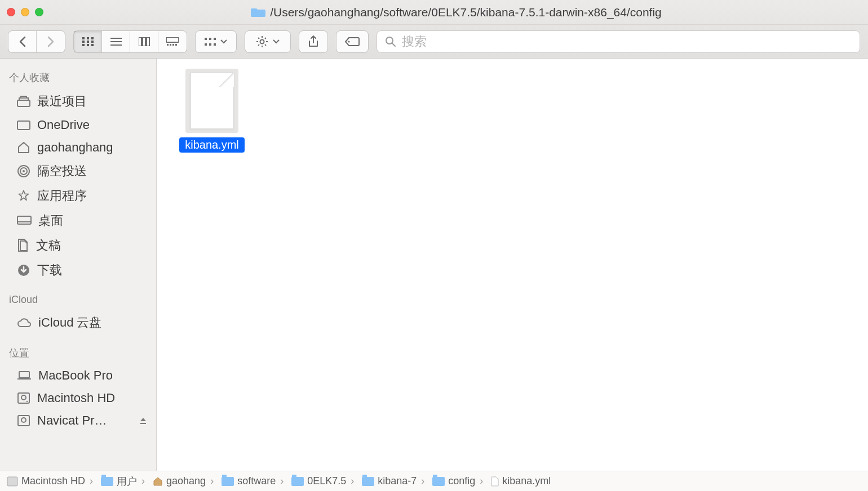 The width and height of the screenshot is (868, 491). Describe the element at coordinates (172, 42) in the screenshot. I see `gallery-view-button` at that location.